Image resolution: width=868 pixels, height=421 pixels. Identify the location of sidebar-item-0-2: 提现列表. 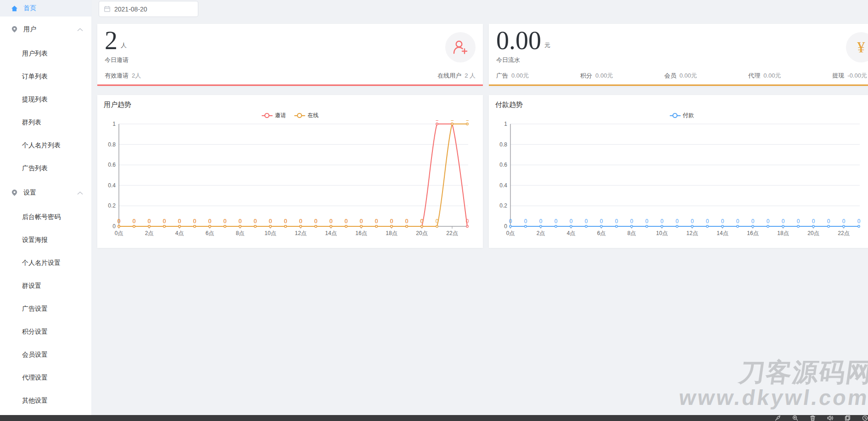
(46, 100).